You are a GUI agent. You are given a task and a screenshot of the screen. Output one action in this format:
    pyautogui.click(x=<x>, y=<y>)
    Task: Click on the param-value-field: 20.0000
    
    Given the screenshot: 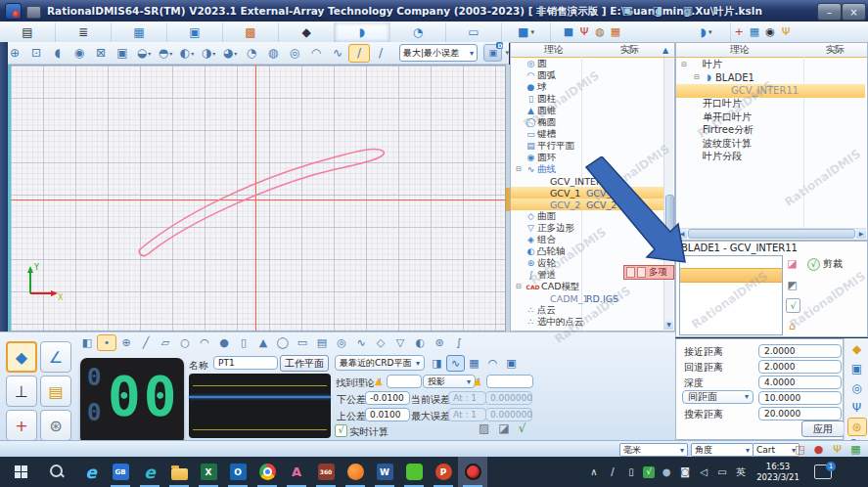 What is the action you would take?
    pyautogui.click(x=800, y=414)
    